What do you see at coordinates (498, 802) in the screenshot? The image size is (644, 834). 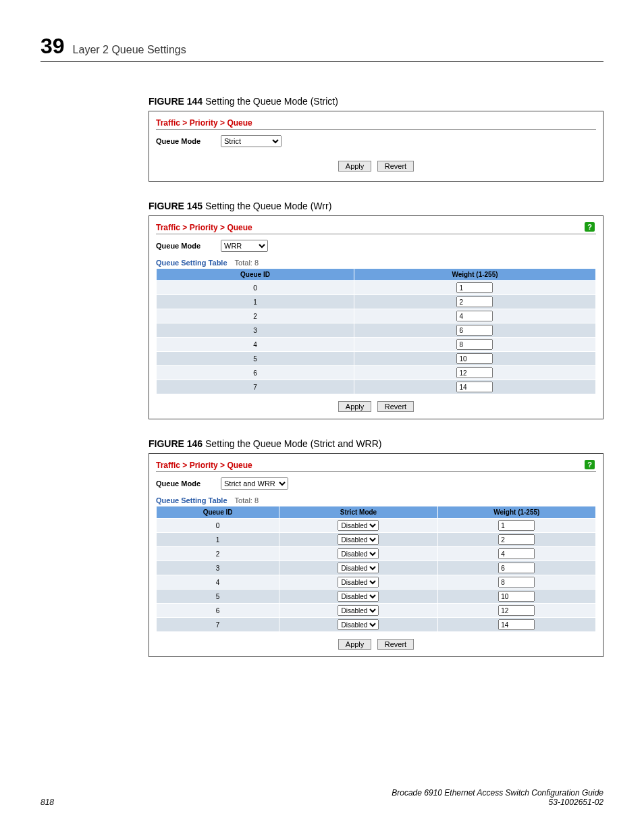 I see `doc-number: 53-1002651-02` at bounding box center [498, 802].